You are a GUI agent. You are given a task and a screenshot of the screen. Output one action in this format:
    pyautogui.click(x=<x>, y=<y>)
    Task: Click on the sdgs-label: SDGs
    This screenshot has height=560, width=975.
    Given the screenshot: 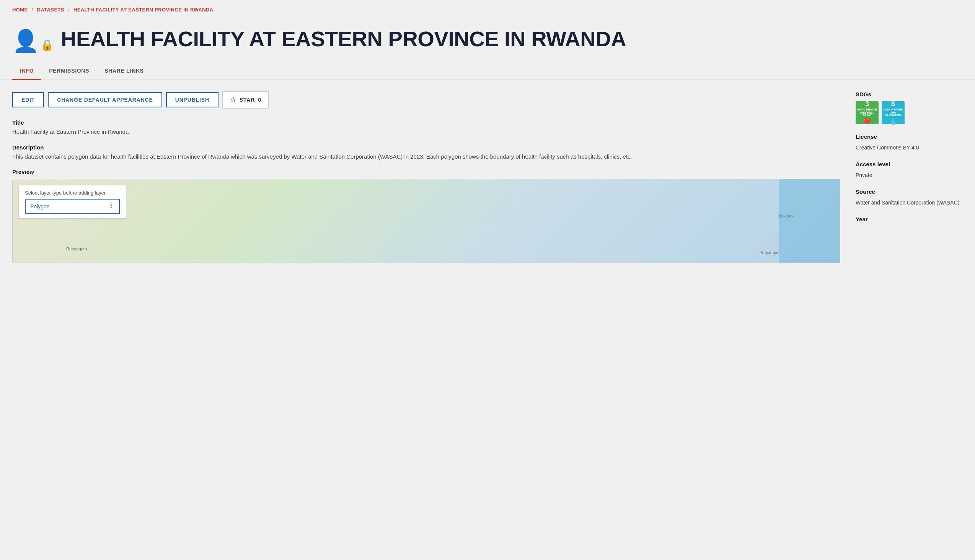 What is the action you would take?
    pyautogui.click(x=909, y=94)
    